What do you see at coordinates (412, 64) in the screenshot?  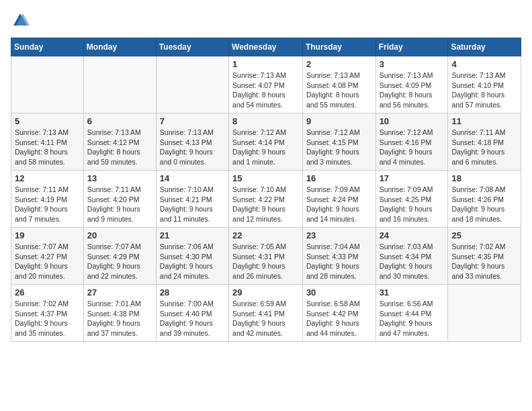 I see `day-number: 3` at bounding box center [412, 64].